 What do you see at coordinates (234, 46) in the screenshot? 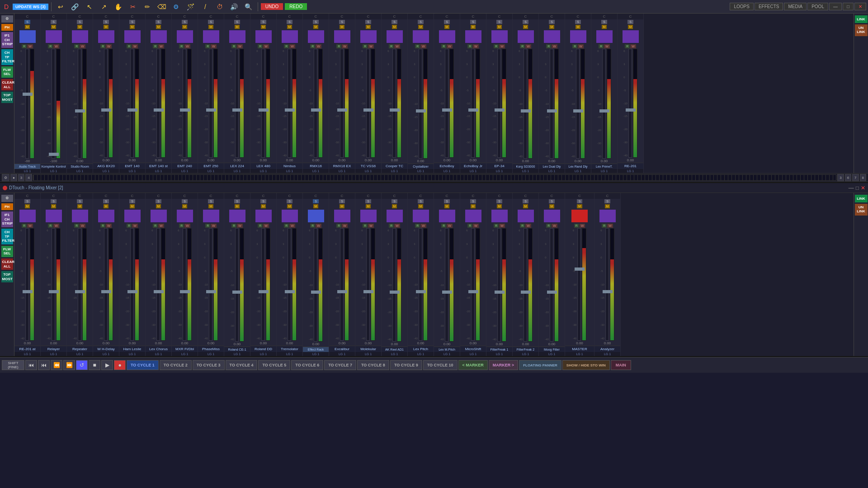
I see `ch-r-btn-8: R` at bounding box center [234, 46].